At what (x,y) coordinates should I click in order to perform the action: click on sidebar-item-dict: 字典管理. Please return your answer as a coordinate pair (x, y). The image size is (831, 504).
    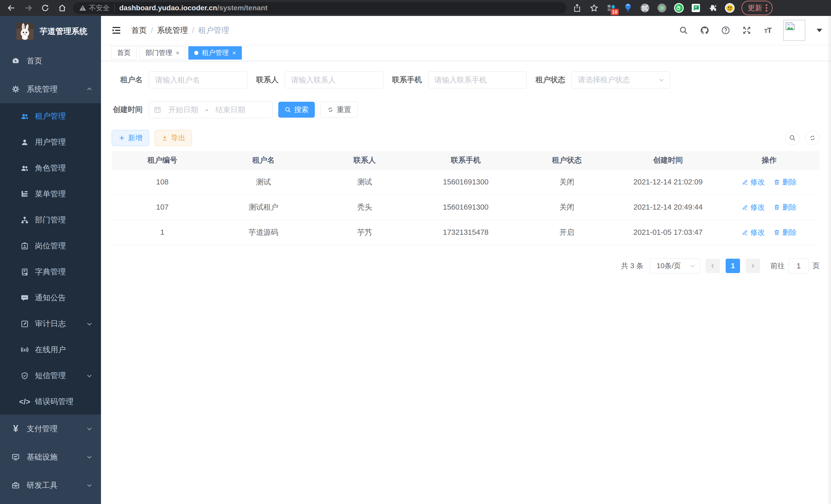
    Looking at the image, I should click on (51, 272).